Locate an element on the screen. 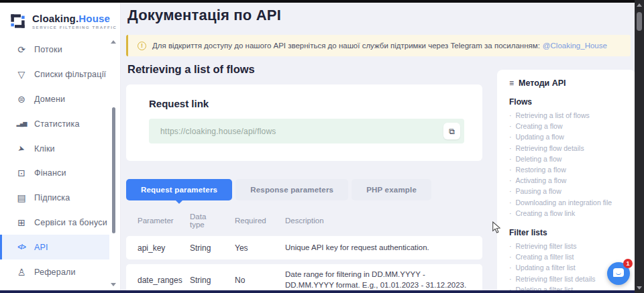  methods-groups: FlowsRetrieving a list of flowsCreating … is located at coordinates (568, 195).